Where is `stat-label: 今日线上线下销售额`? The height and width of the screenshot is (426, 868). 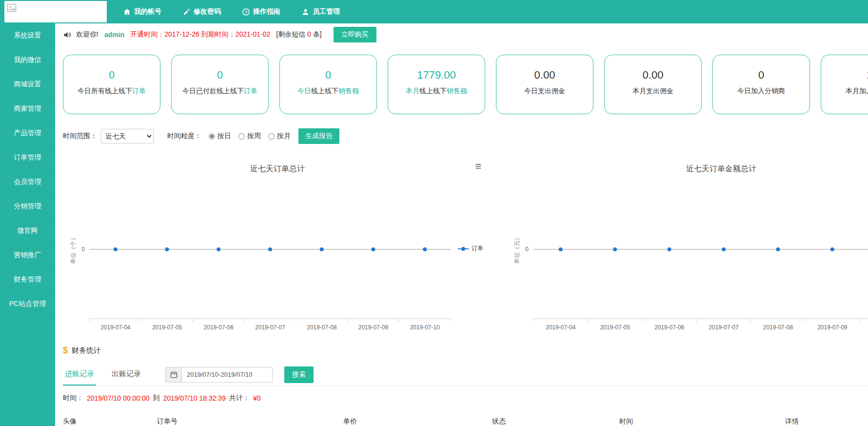
stat-label: 今日线上线下销售额 is located at coordinates (328, 91).